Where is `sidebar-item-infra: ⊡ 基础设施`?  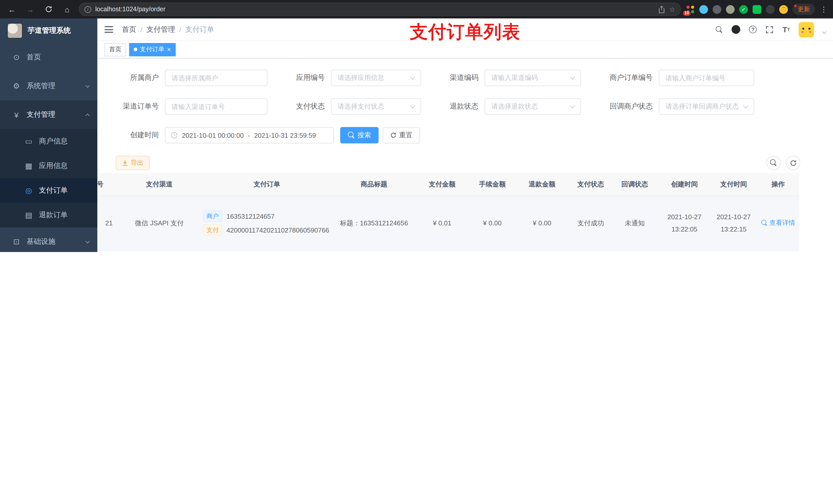
sidebar-item-infra: ⊡ 基础设施 is located at coordinates (49, 240).